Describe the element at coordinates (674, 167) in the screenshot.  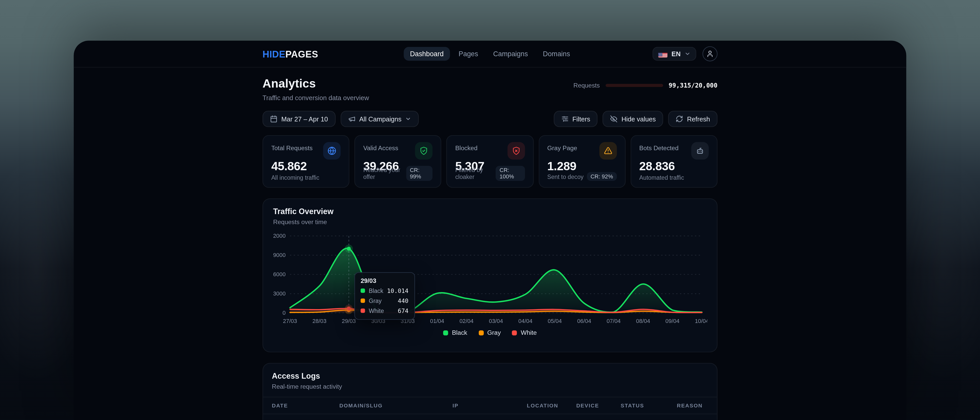
I see `stat-value: 28.836` at that location.